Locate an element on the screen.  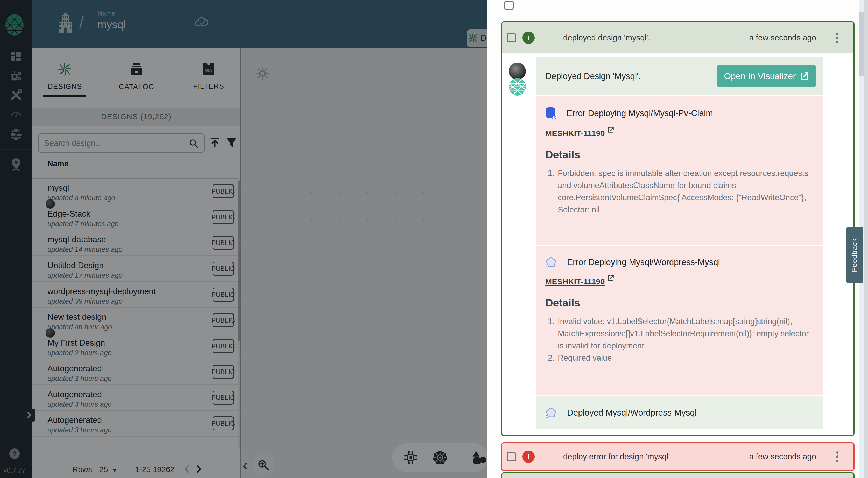
window-scrollbar is located at coordinates (866, 239).